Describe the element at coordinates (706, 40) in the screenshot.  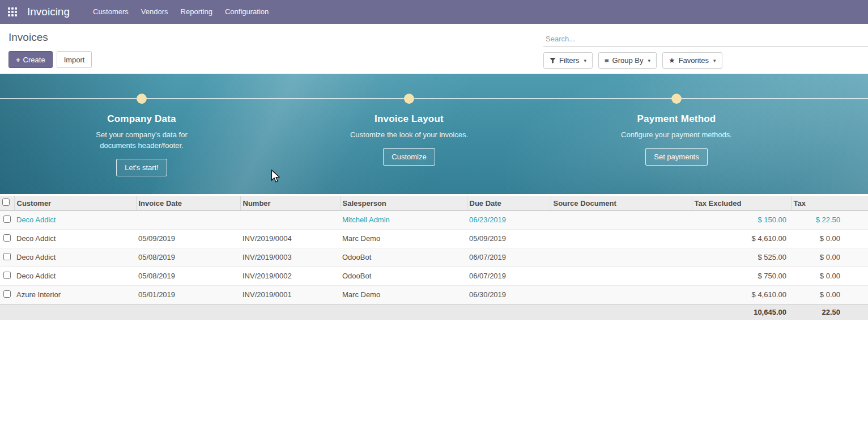
I see `search-input` at that location.